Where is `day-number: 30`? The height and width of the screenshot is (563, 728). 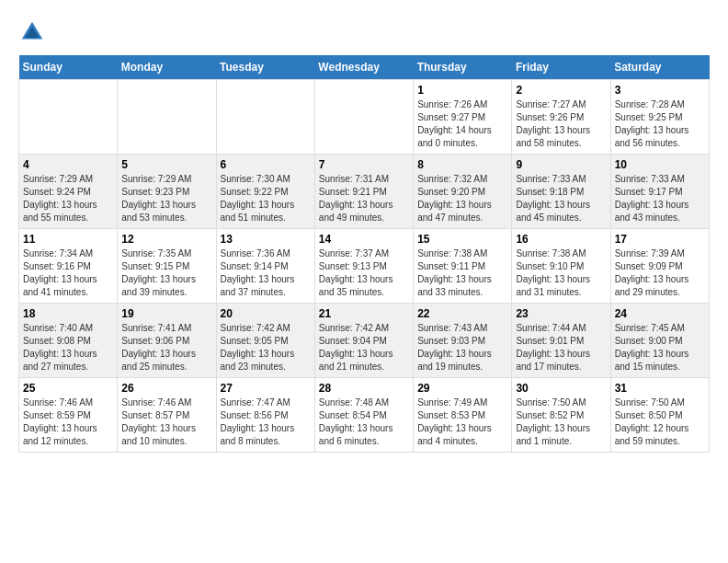
day-number: 30 is located at coordinates (561, 388).